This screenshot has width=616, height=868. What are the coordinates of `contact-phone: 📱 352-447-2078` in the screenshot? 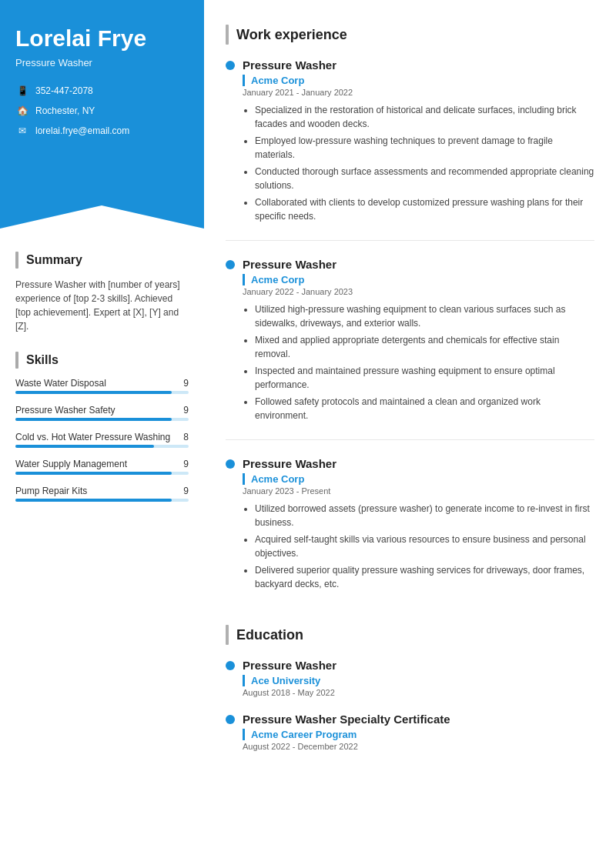 It's located at (102, 91).